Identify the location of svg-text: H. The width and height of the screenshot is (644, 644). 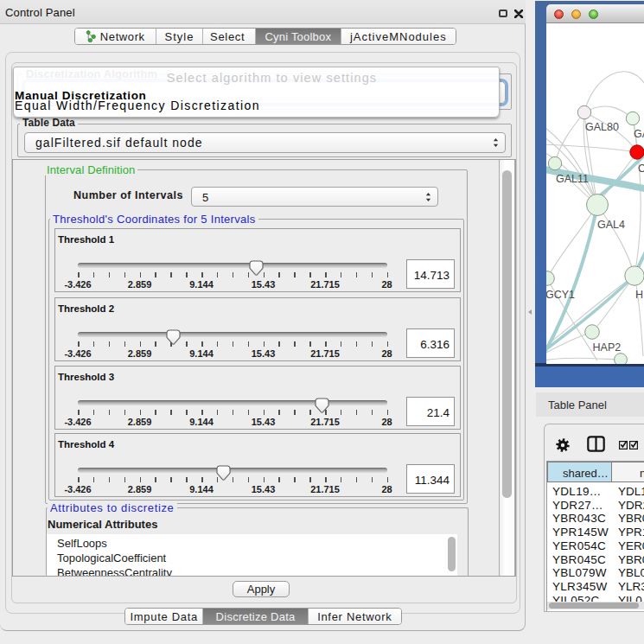
(640, 295).